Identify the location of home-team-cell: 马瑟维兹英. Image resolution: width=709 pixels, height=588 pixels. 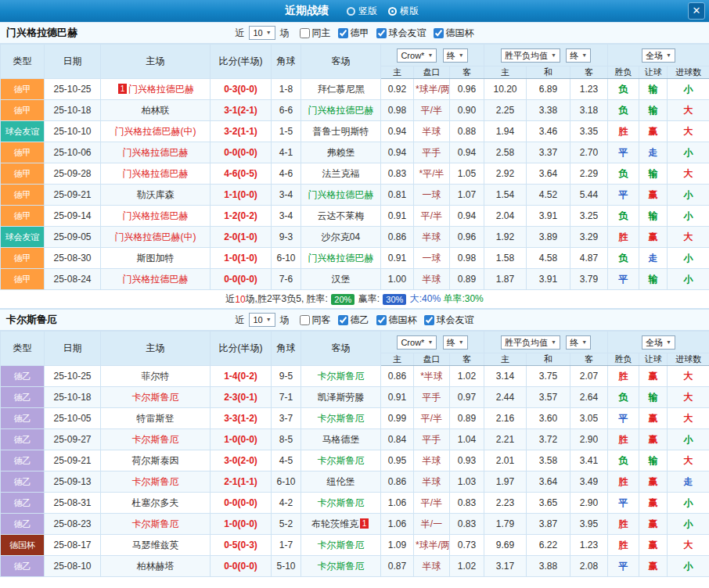
(156, 546).